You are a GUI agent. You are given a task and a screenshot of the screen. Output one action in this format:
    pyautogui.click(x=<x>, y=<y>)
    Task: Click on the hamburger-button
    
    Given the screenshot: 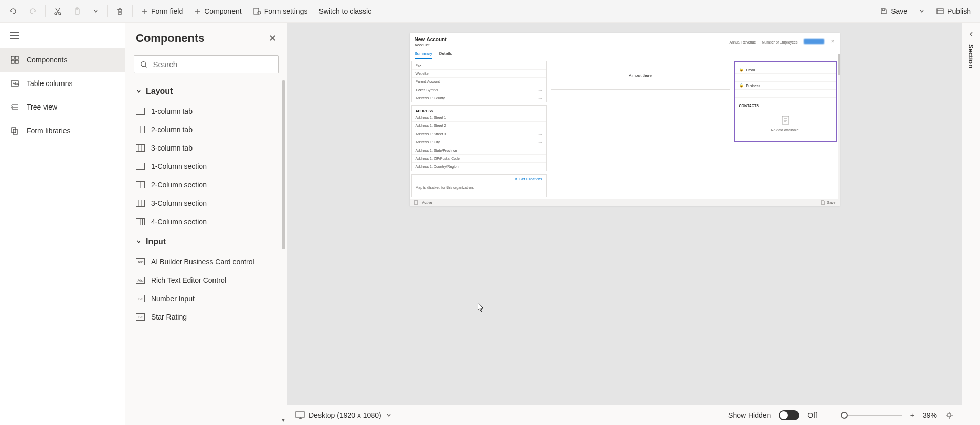 What is the action you would take?
    pyautogui.click(x=62, y=35)
    